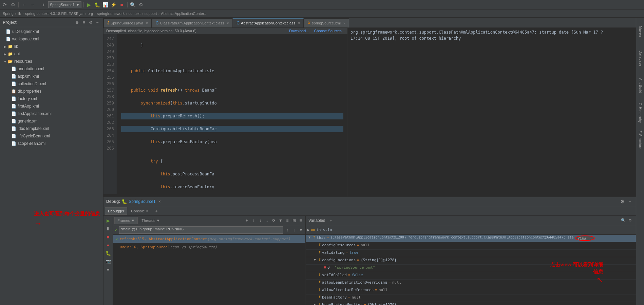  I want to click on var-item-allowCR: f allowCircularReferences = null, so click(471, 291).